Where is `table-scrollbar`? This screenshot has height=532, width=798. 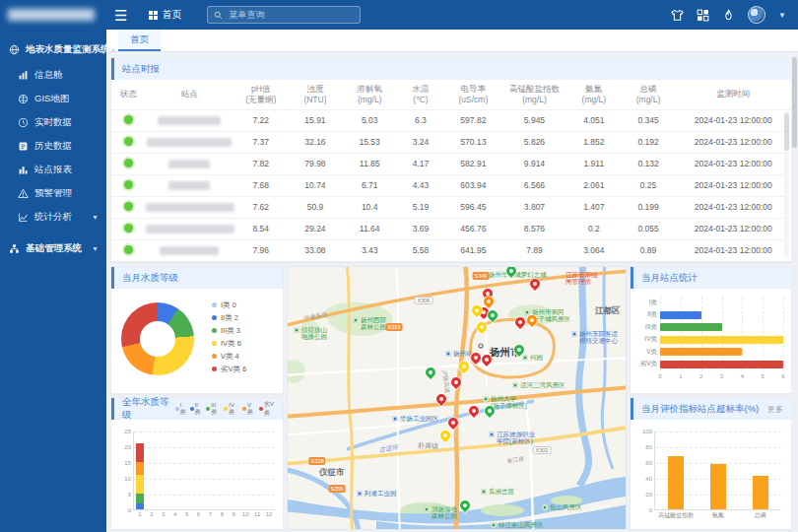 table-scrollbar is located at coordinates (786, 184).